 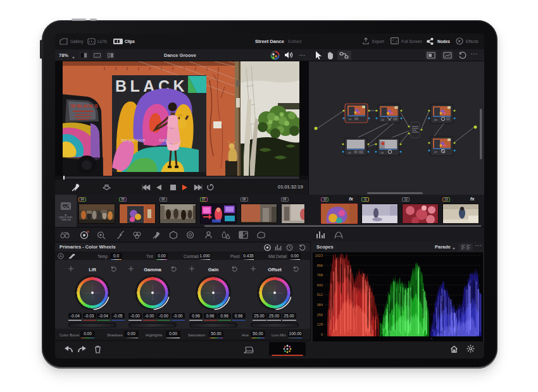 What do you see at coordinates (322, 334) in the screenshot?
I see `svg-text: 0` at bounding box center [322, 334].